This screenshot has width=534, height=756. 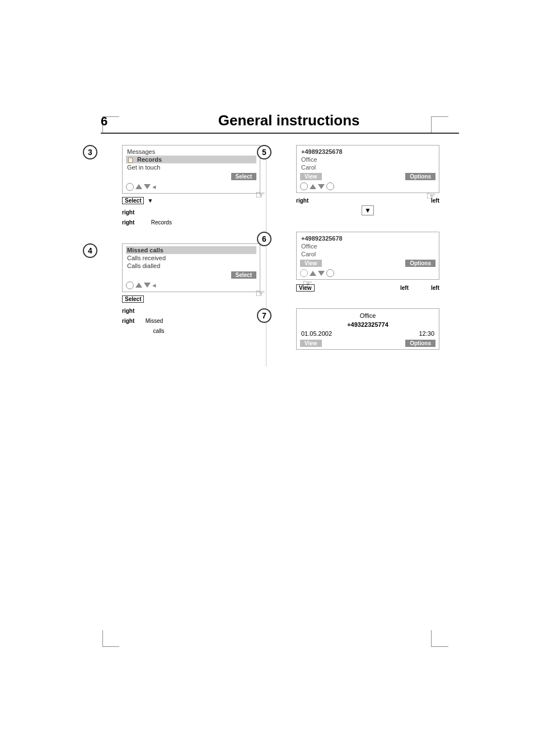 What do you see at coordinates (368, 238) in the screenshot?
I see `step6-phone: +49892325678` at bounding box center [368, 238].